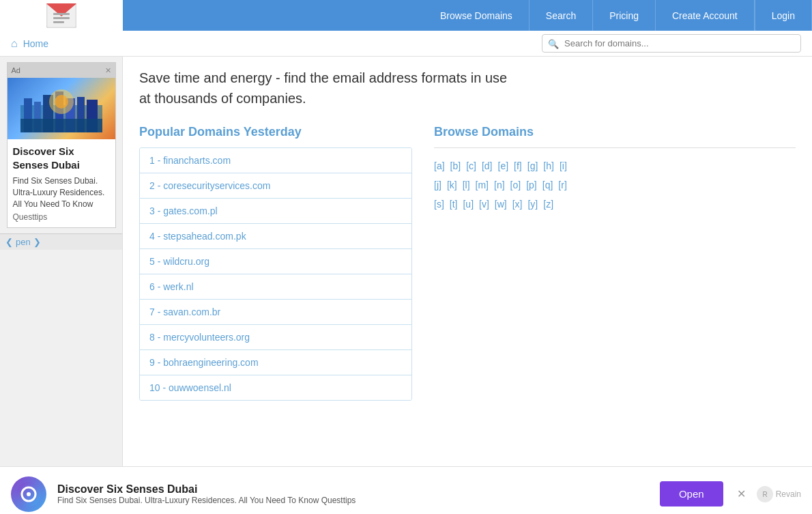 The height and width of the screenshot is (514, 812). Describe the element at coordinates (516, 185) in the screenshot. I see `letter-link: [o]` at that location.